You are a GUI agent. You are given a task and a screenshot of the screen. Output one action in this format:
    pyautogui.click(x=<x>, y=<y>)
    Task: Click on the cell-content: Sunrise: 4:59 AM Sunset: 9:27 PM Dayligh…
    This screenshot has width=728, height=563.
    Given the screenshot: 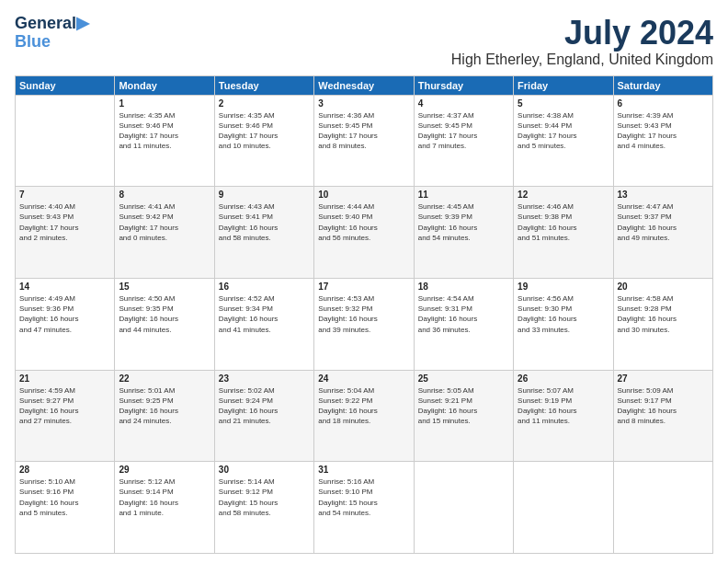 What is the action you would take?
    pyautogui.click(x=64, y=407)
    